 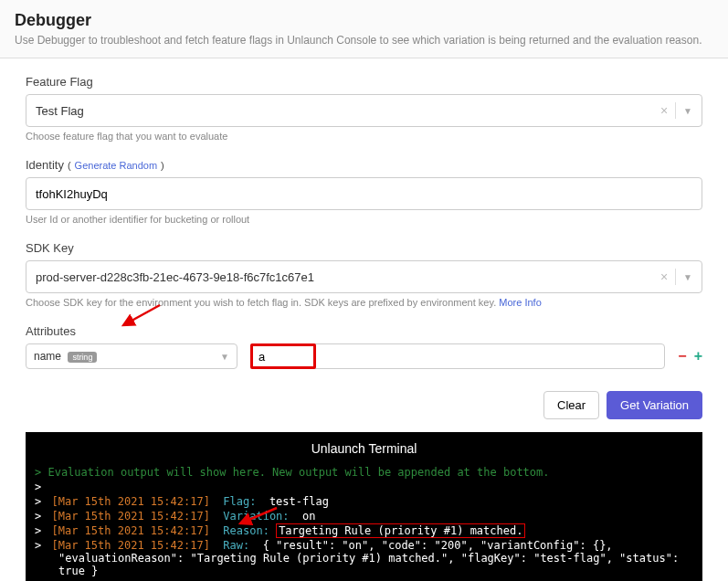 I want to click on page-title: Debugger, so click(x=364, y=20).